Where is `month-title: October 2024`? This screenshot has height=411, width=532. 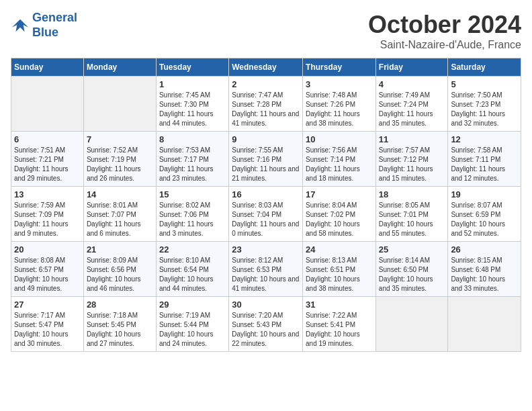
month-title: October 2024 is located at coordinates (445, 25).